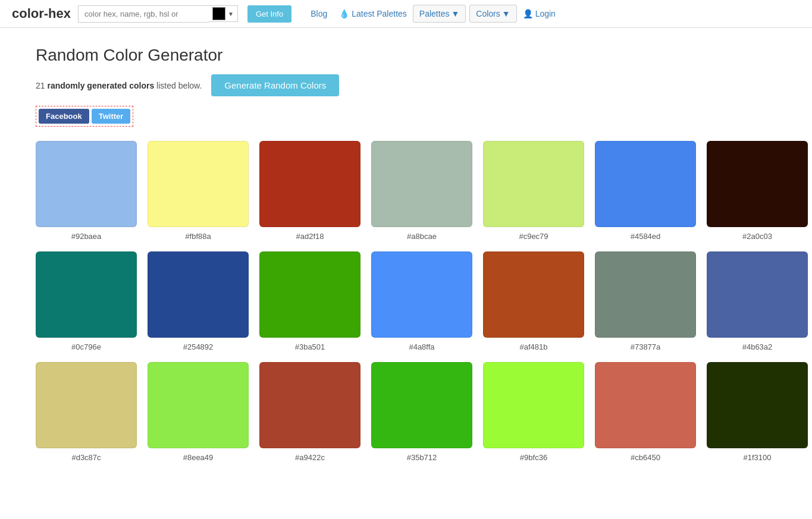  What do you see at coordinates (534, 347) in the screenshot?
I see `color-label: #af481b` at bounding box center [534, 347].